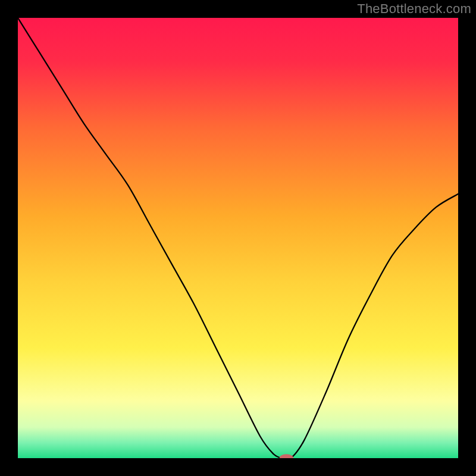  Describe the element at coordinates (414, 9) in the screenshot. I see `watermark-text: TheBottleneck.com` at that location.